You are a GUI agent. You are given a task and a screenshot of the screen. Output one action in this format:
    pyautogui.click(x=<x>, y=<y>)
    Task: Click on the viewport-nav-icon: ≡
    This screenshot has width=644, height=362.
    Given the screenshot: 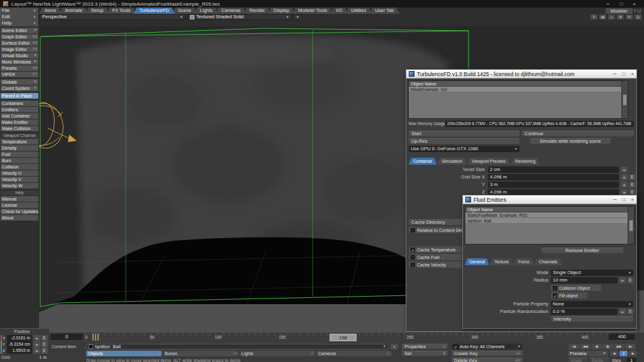 What is the action you would take?
    pyautogui.click(x=594, y=17)
    